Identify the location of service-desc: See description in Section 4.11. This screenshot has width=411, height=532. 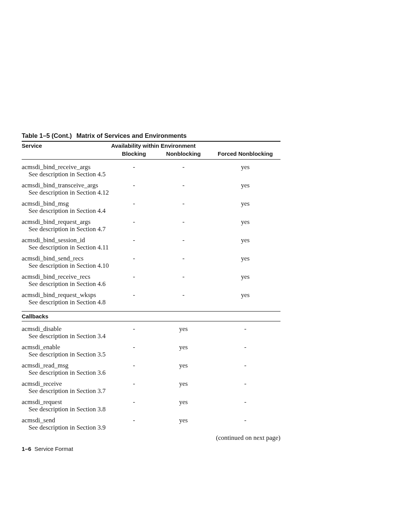
(66, 248).